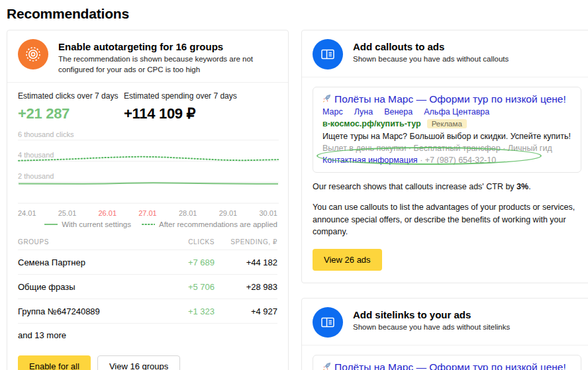 This screenshot has height=370, width=588. Describe the element at coordinates (445, 322) in the screenshot. I see `sitelinks-card-header: Add sitelinks to your ads Shown because …` at that location.